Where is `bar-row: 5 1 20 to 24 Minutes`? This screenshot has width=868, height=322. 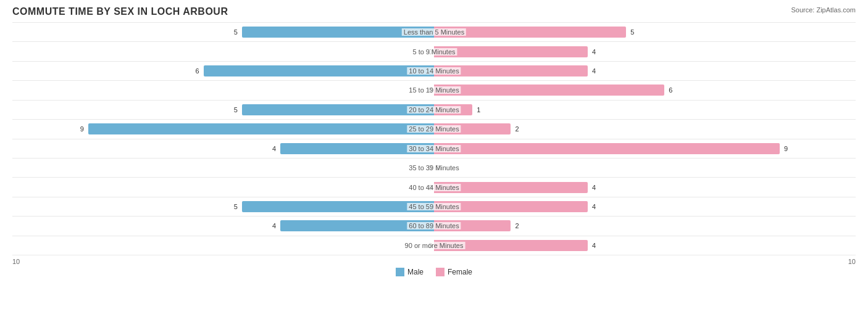 bar-row: 5 1 20 to 24 Minutes is located at coordinates (434, 110).